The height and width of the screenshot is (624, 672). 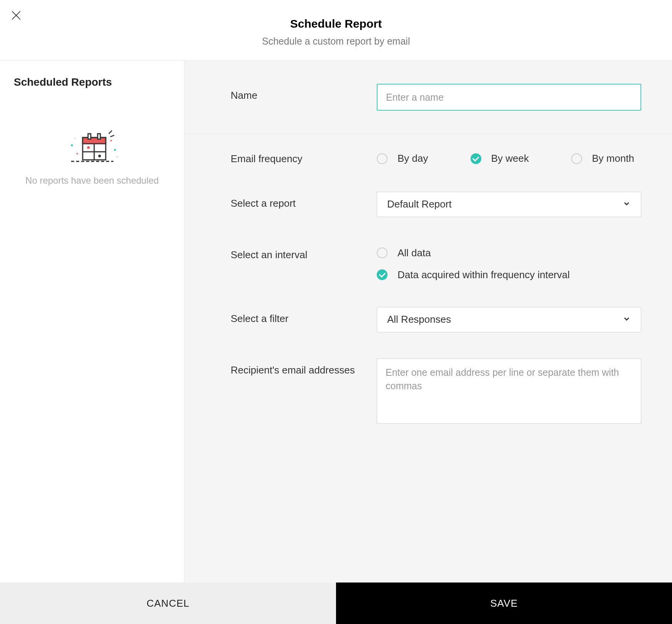 I want to click on report-select-value: Default Report, so click(x=419, y=204).